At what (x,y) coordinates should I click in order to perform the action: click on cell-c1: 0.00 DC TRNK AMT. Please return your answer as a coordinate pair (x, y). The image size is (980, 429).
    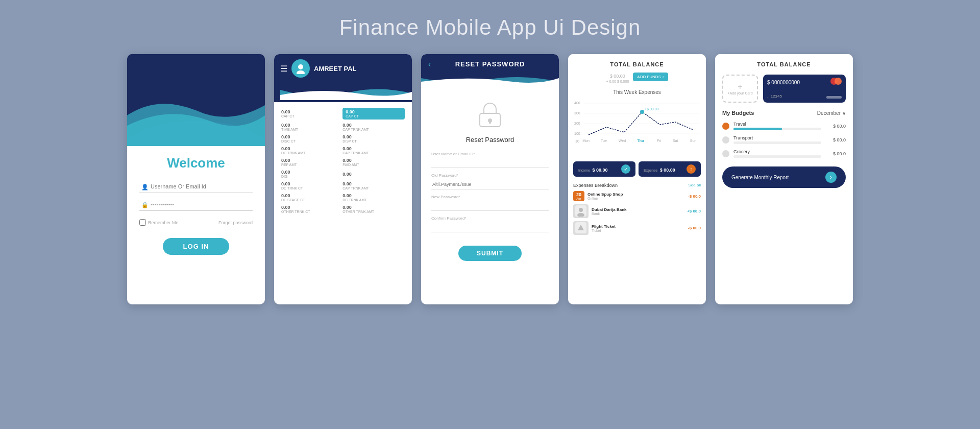
    Looking at the image, I should click on (310, 150).